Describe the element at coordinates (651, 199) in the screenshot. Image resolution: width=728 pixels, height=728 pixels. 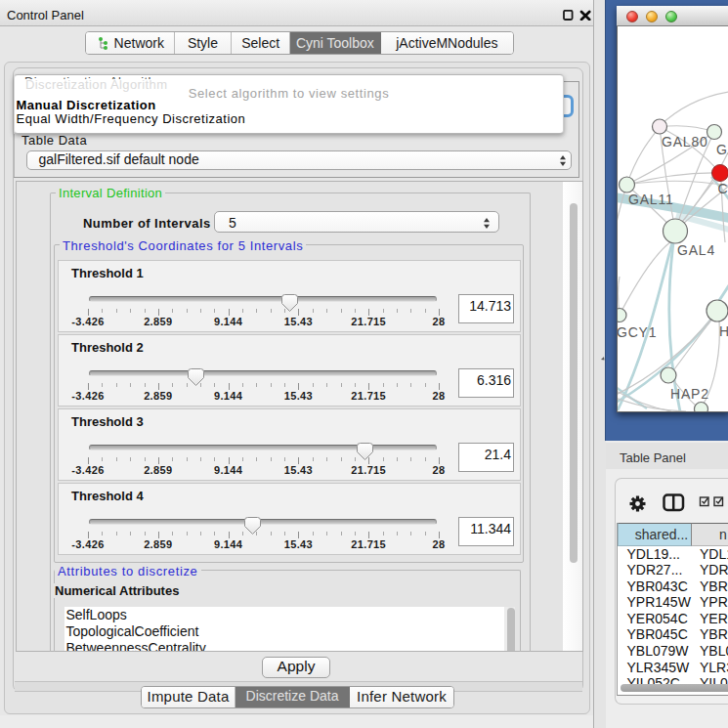
I see `svg-text: GAL11` at that location.